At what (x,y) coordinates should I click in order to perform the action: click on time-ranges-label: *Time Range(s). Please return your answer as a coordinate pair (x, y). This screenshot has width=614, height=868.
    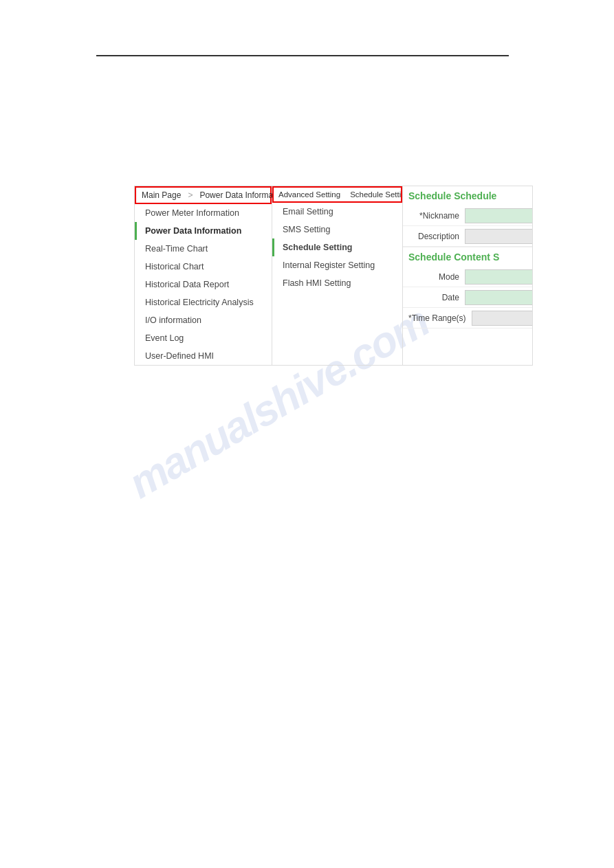
    Looking at the image, I should click on (437, 318).